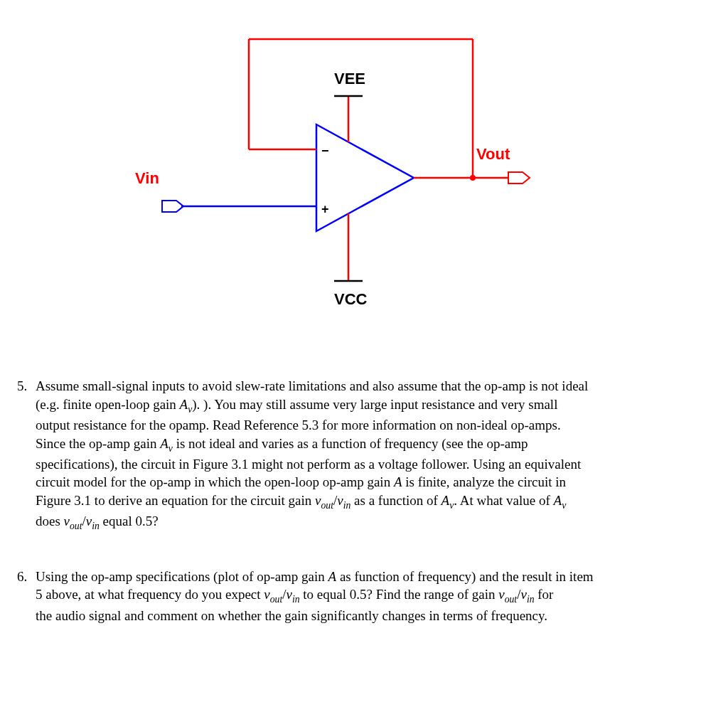 The image size is (728, 707). I want to click on p6-l1b: as function of frequency) and the result…, so click(465, 576).